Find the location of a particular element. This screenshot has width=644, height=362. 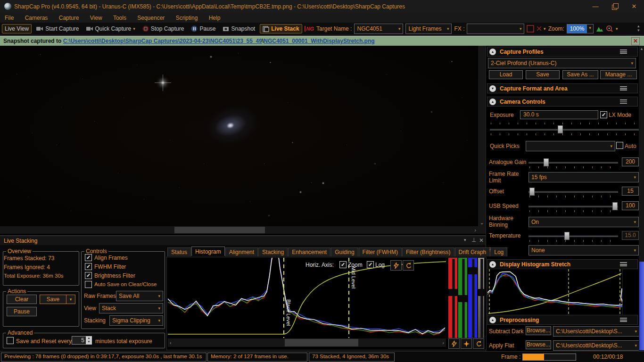

tab-alignment: Alignment is located at coordinates (241, 252).